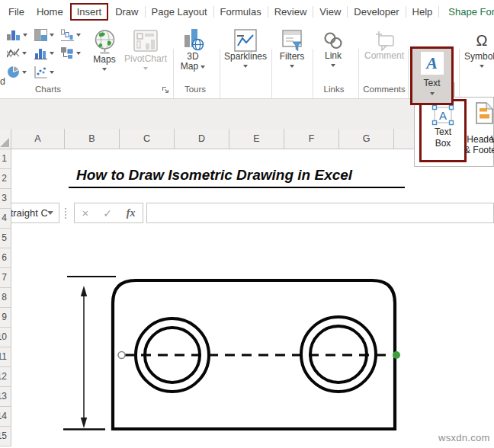 The width and height of the screenshot is (494, 448). Describe the element at coordinates (38, 139) in the screenshot. I see `column-header-A: A` at that location.